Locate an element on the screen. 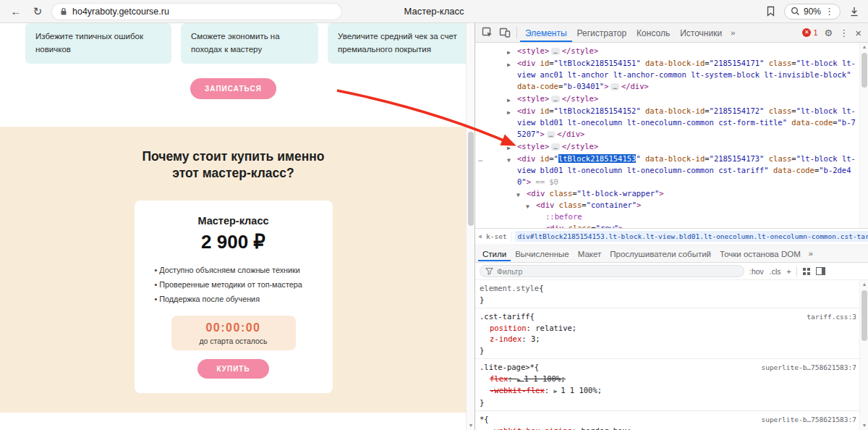 The width and height of the screenshot is (868, 430). code-token: … is located at coordinates (556, 99).